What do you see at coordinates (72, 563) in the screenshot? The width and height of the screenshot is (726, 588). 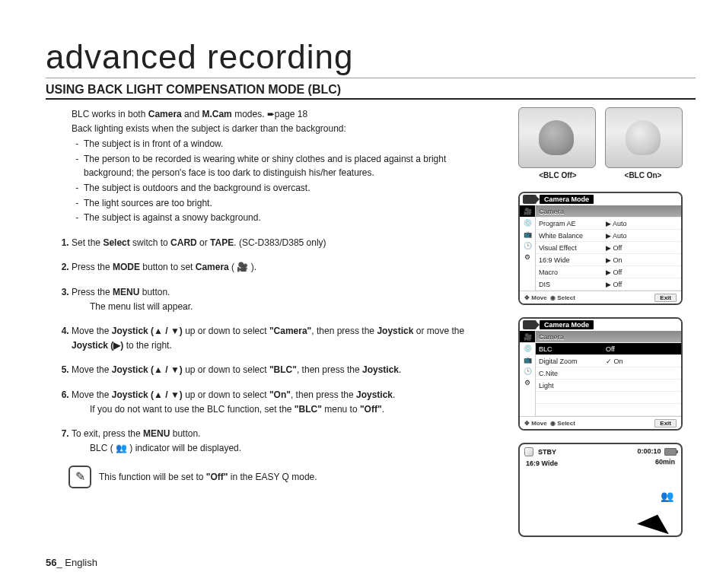 I see `page-footer: 56_ English` at bounding box center [72, 563].